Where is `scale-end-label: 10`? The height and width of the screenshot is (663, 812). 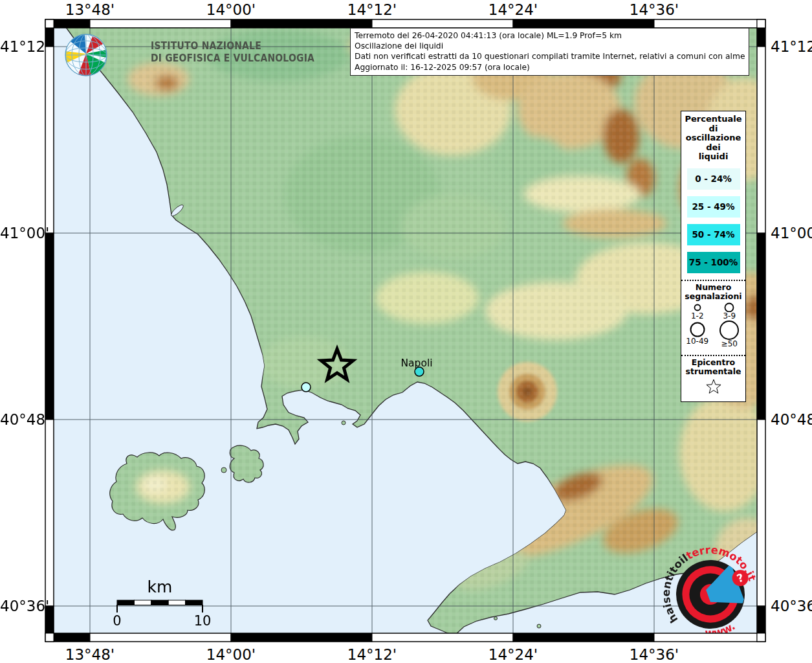 scale-end-label: 10 is located at coordinates (203, 621).